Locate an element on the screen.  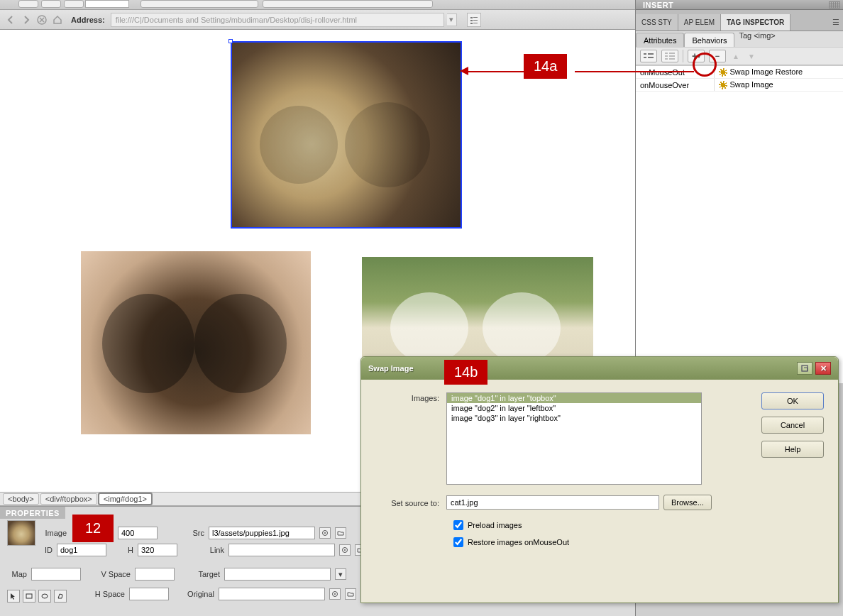
dropdown-icon: ▾ is located at coordinates (341, 574).